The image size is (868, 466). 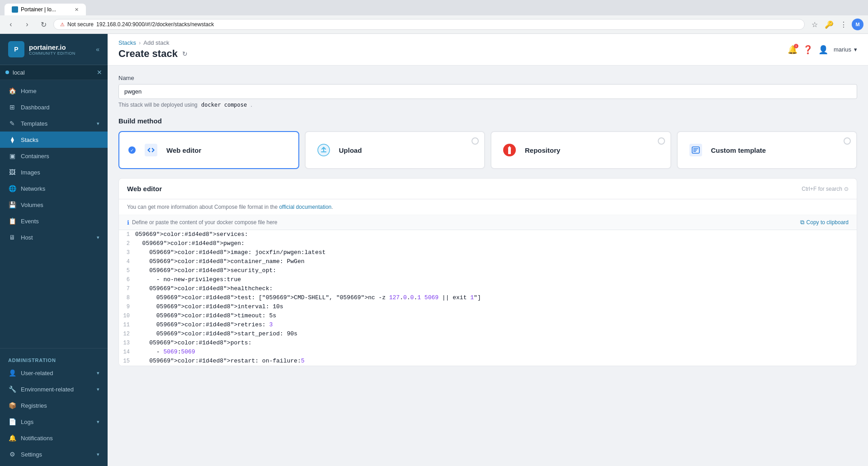 What do you see at coordinates (815, 24) in the screenshot?
I see `bookmark-button: ☆` at bounding box center [815, 24].